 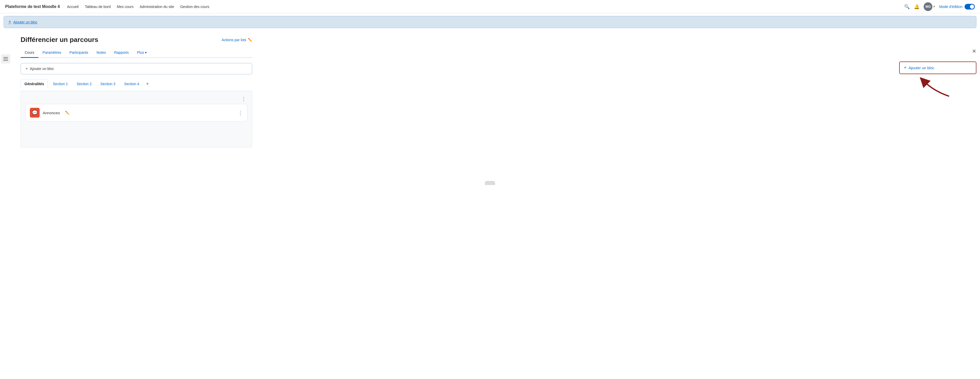 What do you see at coordinates (33, 7) in the screenshot?
I see `brand-title: Plateforme de test Moodle 4` at bounding box center [33, 7].